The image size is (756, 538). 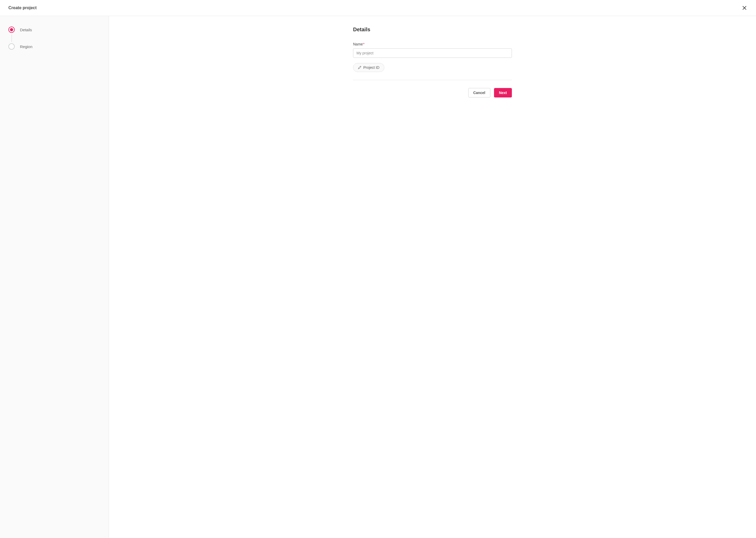 What do you see at coordinates (54, 277) in the screenshot?
I see `step-sidebar: Details Region` at bounding box center [54, 277].